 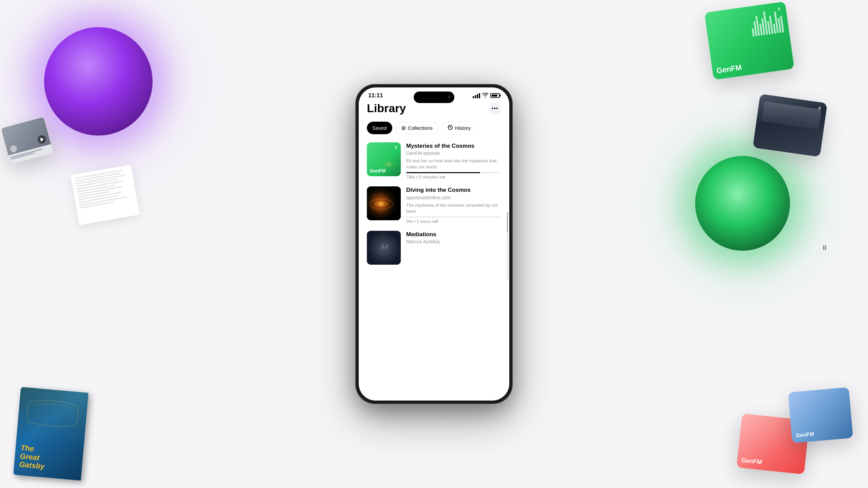 I want to click on dynamic-island, so click(x=434, y=97).